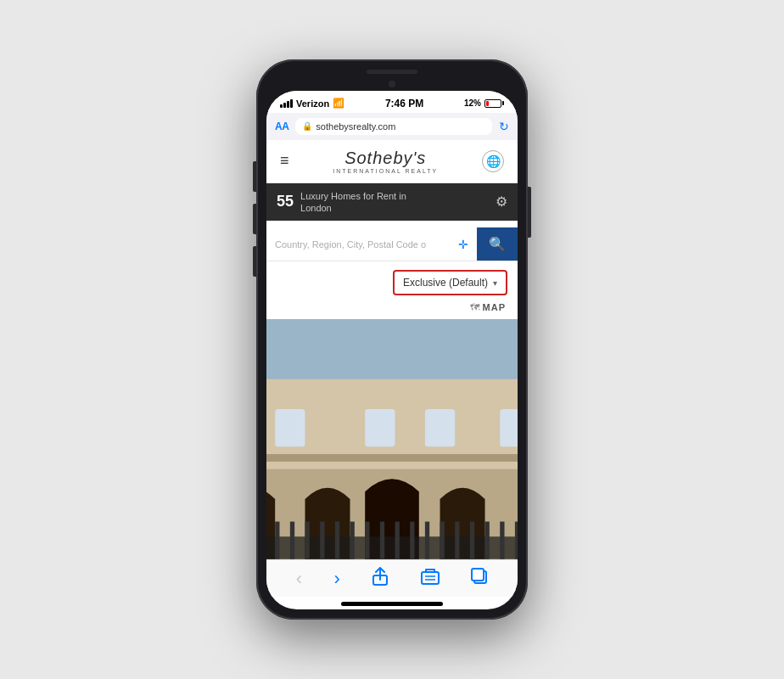 Image resolution: width=784 pixels, height=679 pixels. What do you see at coordinates (364, 244) in the screenshot?
I see `search-placeholder: Country, Region, City, Postal Code o` at bounding box center [364, 244].